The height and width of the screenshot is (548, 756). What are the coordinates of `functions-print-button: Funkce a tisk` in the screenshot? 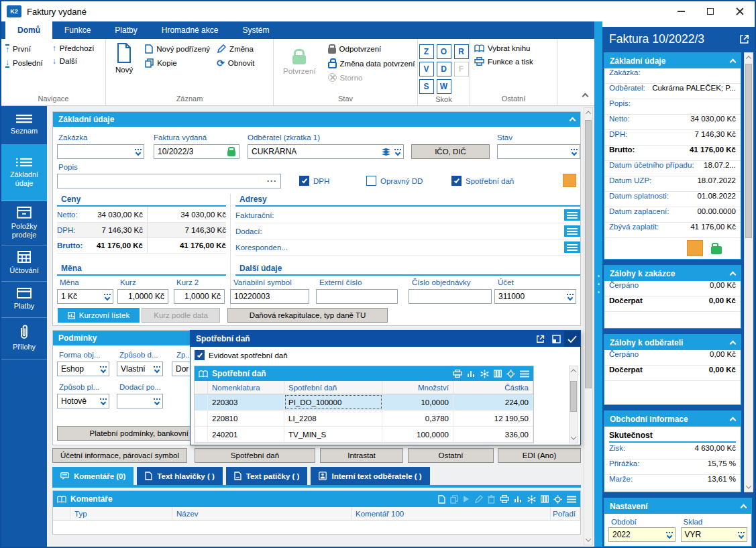 It's located at (514, 62).